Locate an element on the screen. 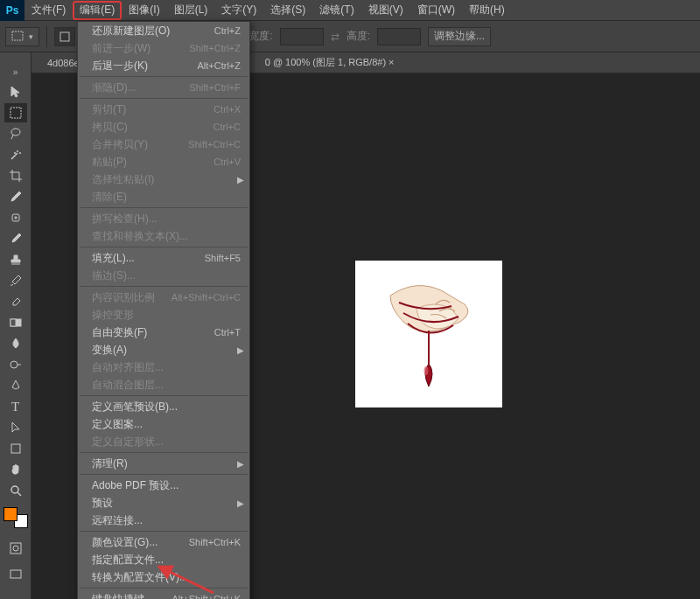 The image size is (700, 599). blur-tool is located at coordinates (16, 344).